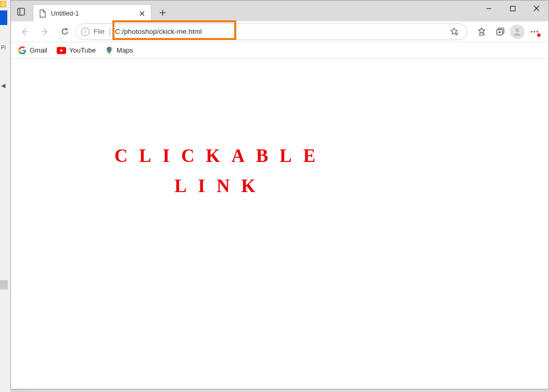 The width and height of the screenshot is (549, 392). Describe the element at coordinates (5, 196) in the screenshot. I see `desktop-background: Pi ◀` at that location.